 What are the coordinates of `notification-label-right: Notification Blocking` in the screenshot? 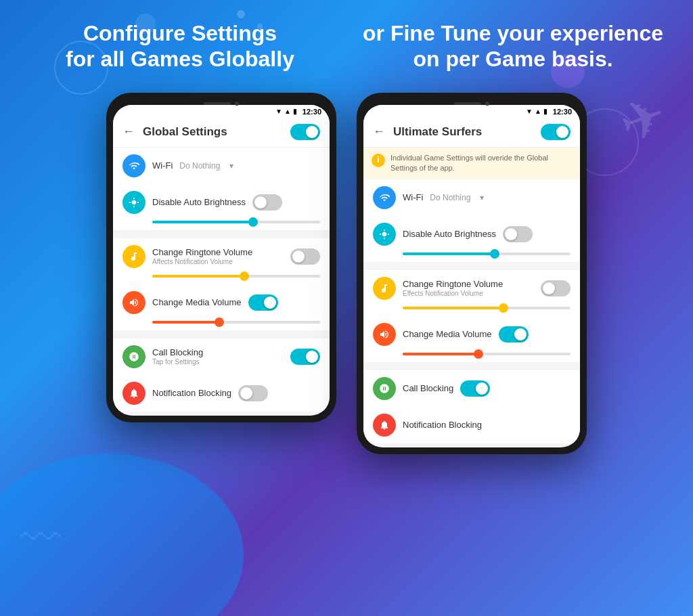 It's located at (443, 425).